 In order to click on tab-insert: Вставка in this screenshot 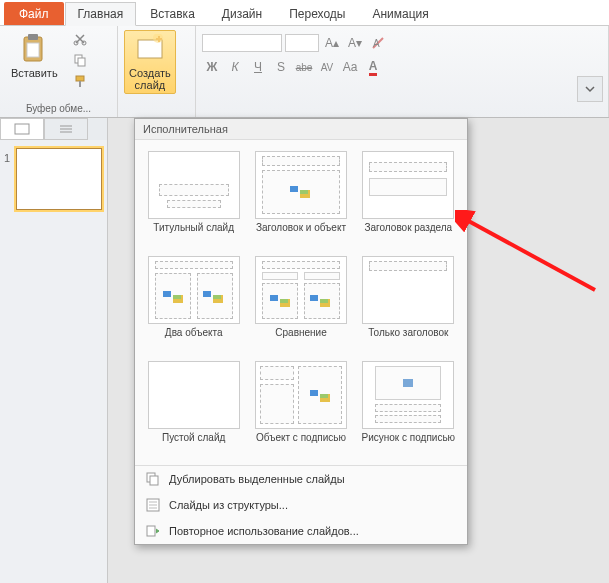, I will do `click(172, 14)`.